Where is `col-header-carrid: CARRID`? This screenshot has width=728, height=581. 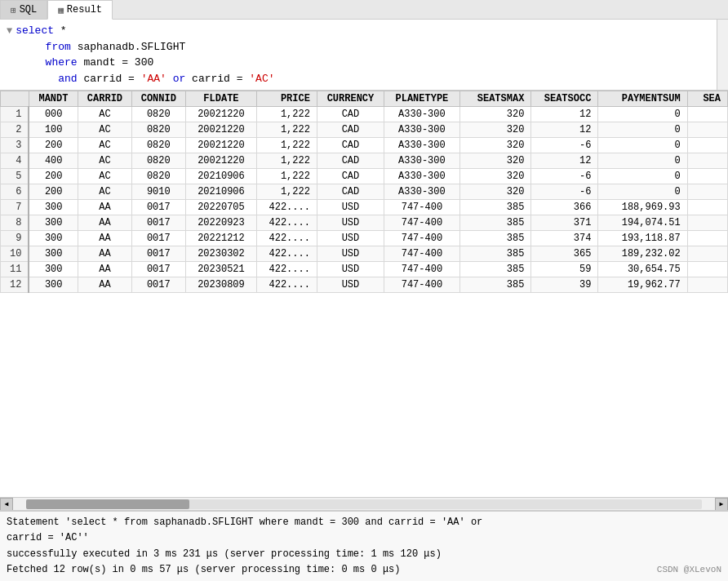
col-header-carrid: CARRID is located at coordinates (105, 100).